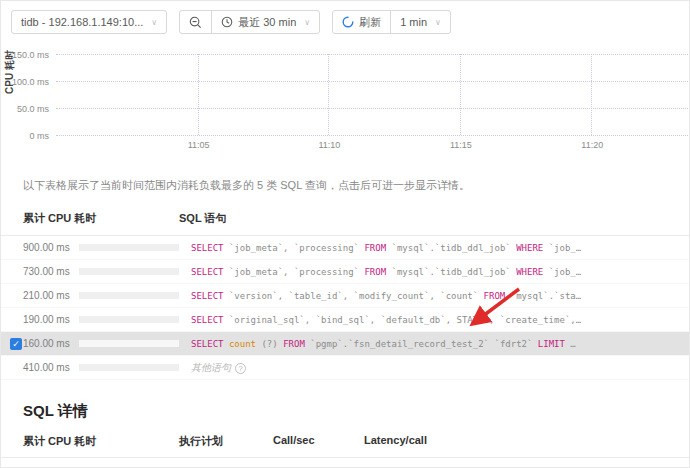 This screenshot has height=468, width=690. I want to click on row-cpu-time: 410.00 ms, so click(46, 368).